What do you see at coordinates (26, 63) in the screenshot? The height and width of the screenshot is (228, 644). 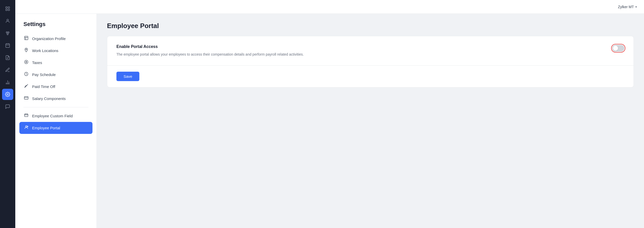 I see `taxes-icon` at bounding box center [26, 63].